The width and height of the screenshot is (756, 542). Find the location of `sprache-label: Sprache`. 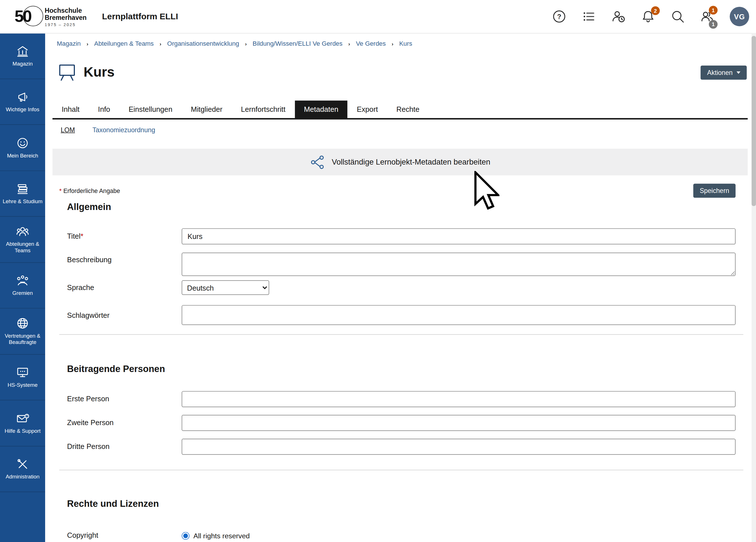

sprache-label: Sprache is located at coordinates (117, 288).